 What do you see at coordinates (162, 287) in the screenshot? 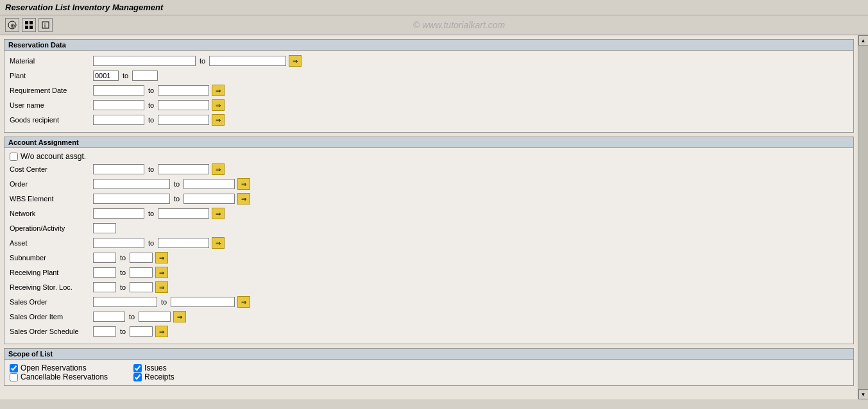
I see `receiving-stor-loc-arrow-button: ⇒` at bounding box center [162, 287].